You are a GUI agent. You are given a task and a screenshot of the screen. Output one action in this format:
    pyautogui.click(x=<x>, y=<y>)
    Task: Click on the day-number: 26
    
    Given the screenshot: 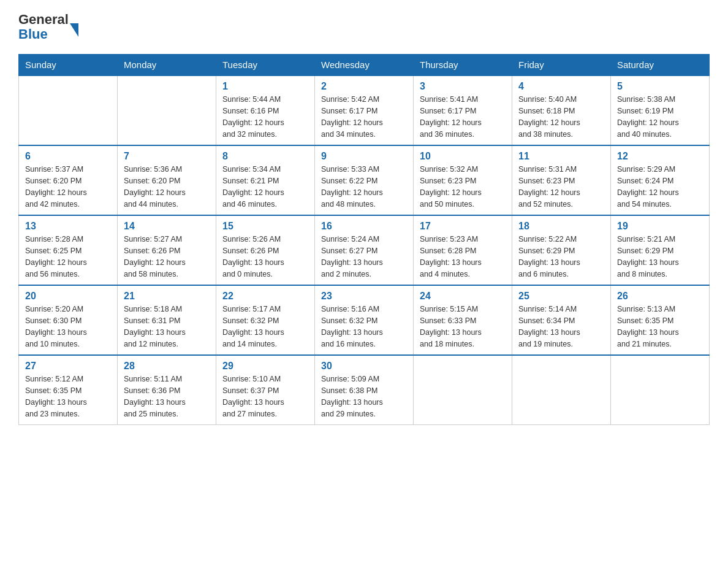 What is the action you would take?
    pyautogui.click(x=660, y=296)
    